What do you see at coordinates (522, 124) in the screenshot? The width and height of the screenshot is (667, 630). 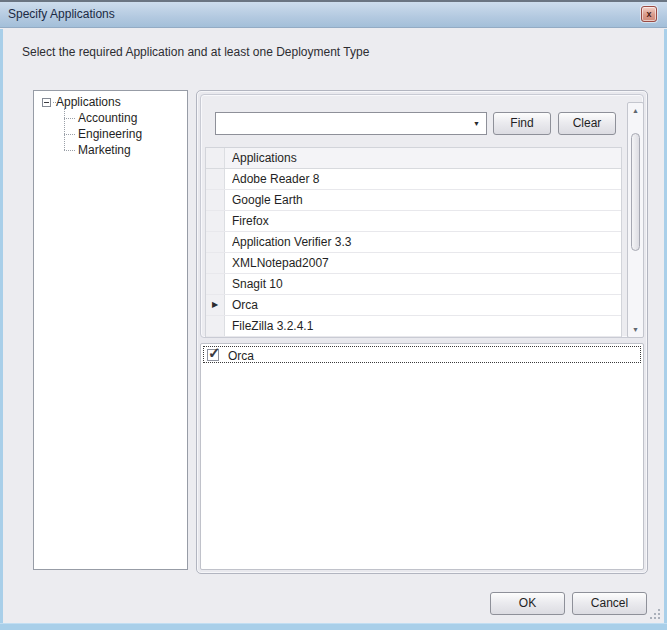 I see `find-button: Find` at bounding box center [522, 124].